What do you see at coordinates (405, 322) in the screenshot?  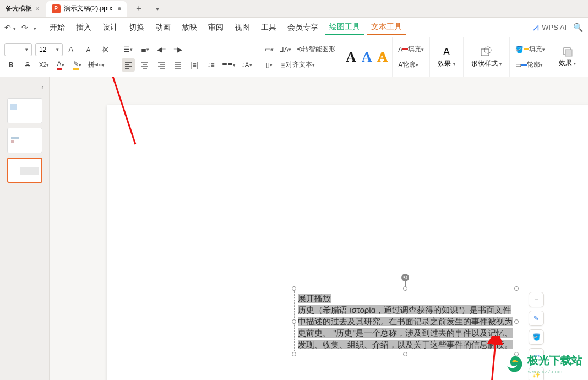 I see `selected-text-box: ⟲ 展开播放 历史（希腊语 ιστορία，通过调查获得的知识"）是书面文件中描…` at bounding box center [405, 322].